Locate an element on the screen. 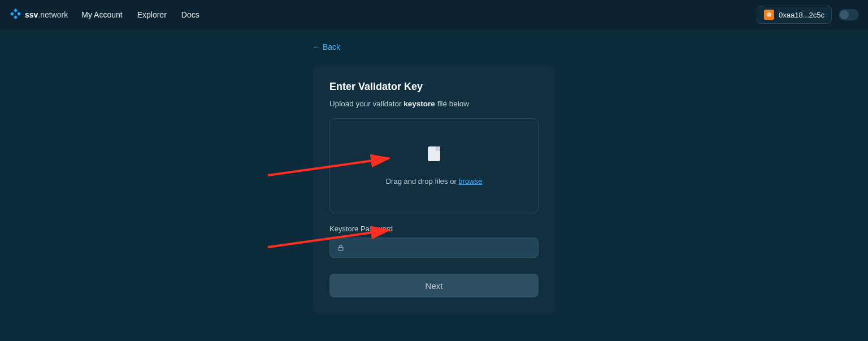 The image size is (868, 341). back-link: ← Back is located at coordinates (434, 47).